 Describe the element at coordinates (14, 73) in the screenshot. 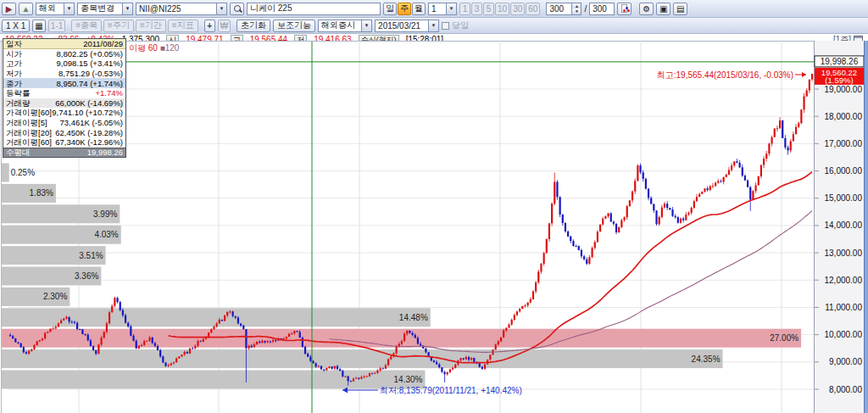

I see `panel-row-label: 저가` at that location.